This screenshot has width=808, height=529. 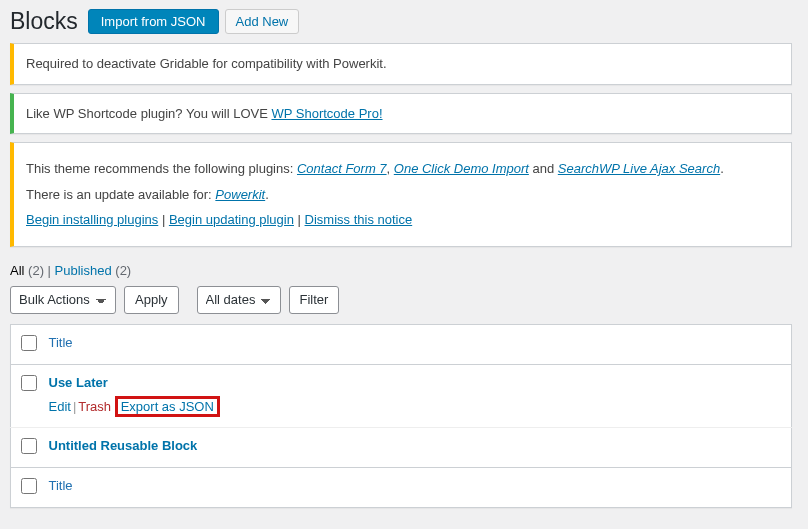 I want to click on notice-text: Like WP Shortcode plugin? You will LOVE, so click(x=148, y=114).